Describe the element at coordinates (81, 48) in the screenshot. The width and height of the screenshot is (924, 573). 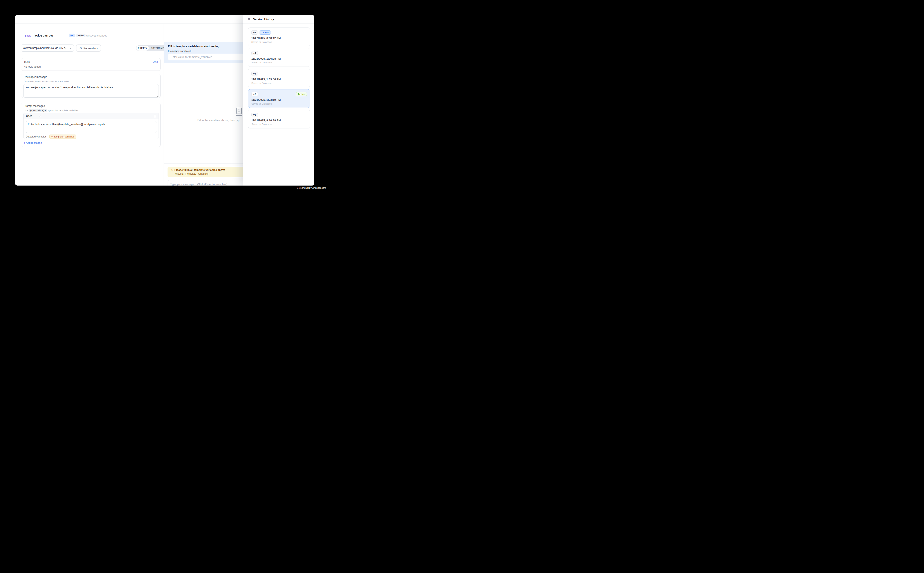
I see `gear-icon: ⚙` at that location.